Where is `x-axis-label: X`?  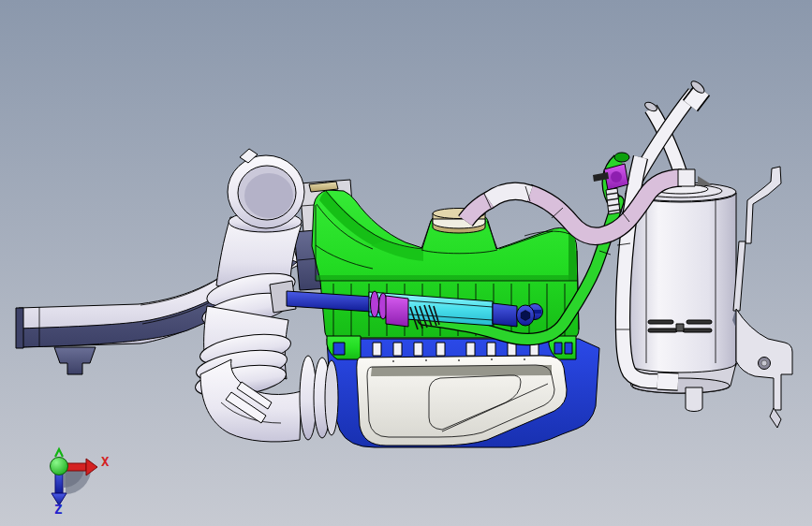
x-axis-label: X is located at coordinates (105, 461).